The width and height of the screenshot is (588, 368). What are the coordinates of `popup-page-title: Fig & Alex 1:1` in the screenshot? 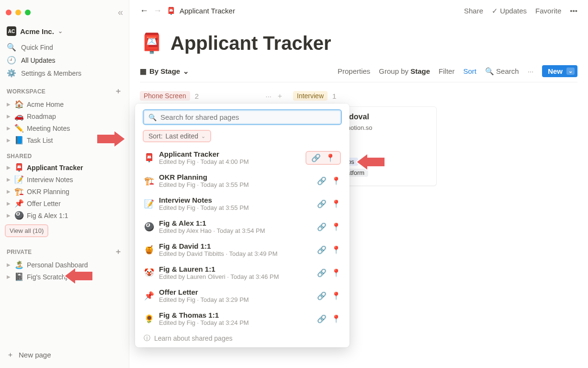 It's located at (236, 223).